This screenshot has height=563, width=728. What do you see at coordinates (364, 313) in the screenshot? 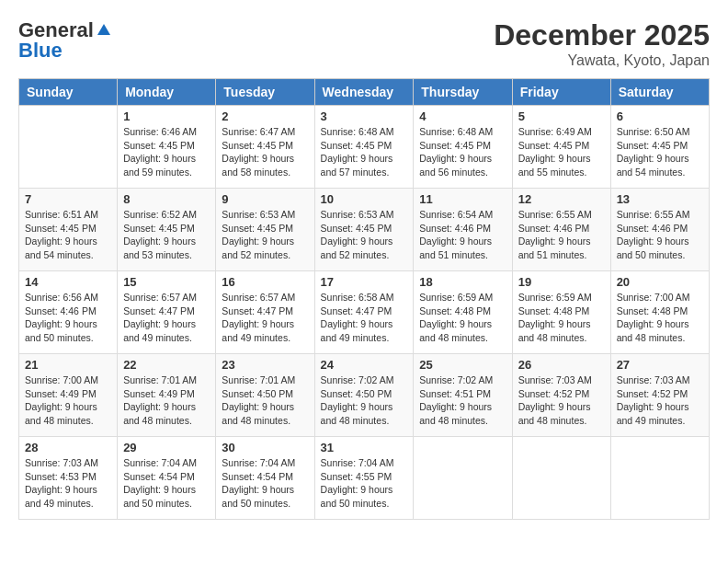
I see `calendar-cell: 17Sunrise: 6:58 AMSunset: 4:47 PMDayligh…` at bounding box center [364, 313].